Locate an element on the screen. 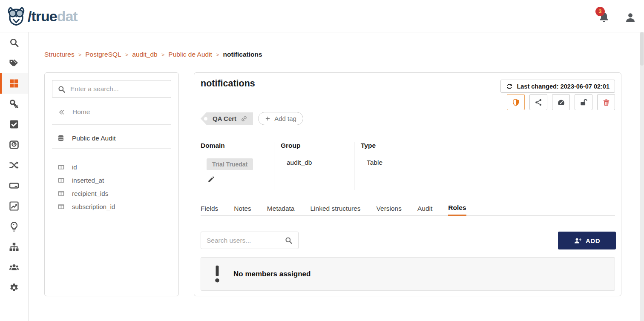 Image resolution: width=644 pixels, height=321 pixels. tab-fields: Fields is located at coordinates (210, 209).